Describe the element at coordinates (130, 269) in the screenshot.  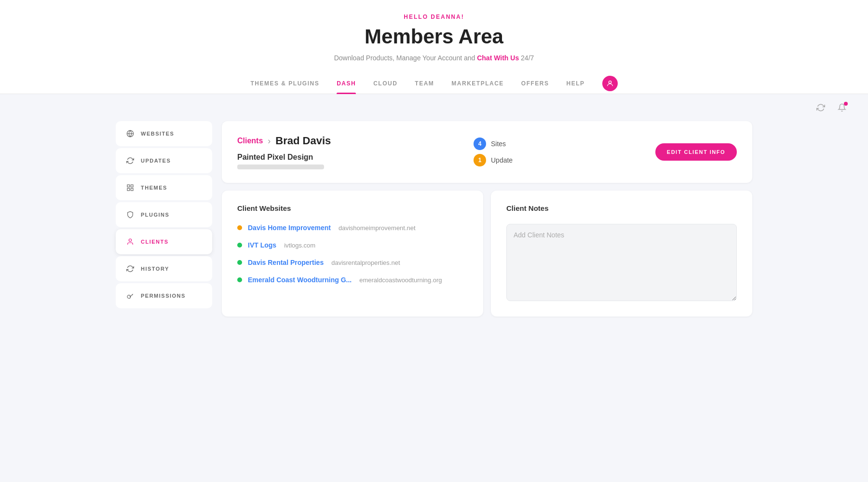
I see `clock-icon` at that location.